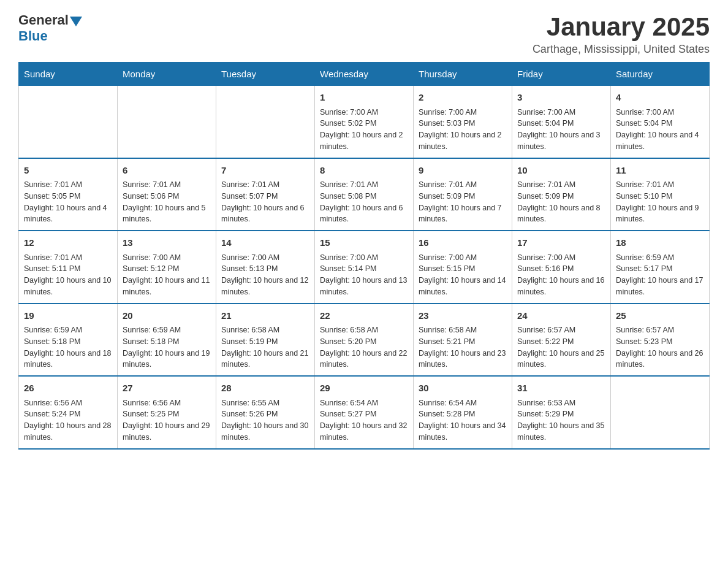  What do you see at coordinates (265, 196) in the screenshot?
I see `day-info-line: Sunset: 5:07 PM` at bounding box center [265, 196].